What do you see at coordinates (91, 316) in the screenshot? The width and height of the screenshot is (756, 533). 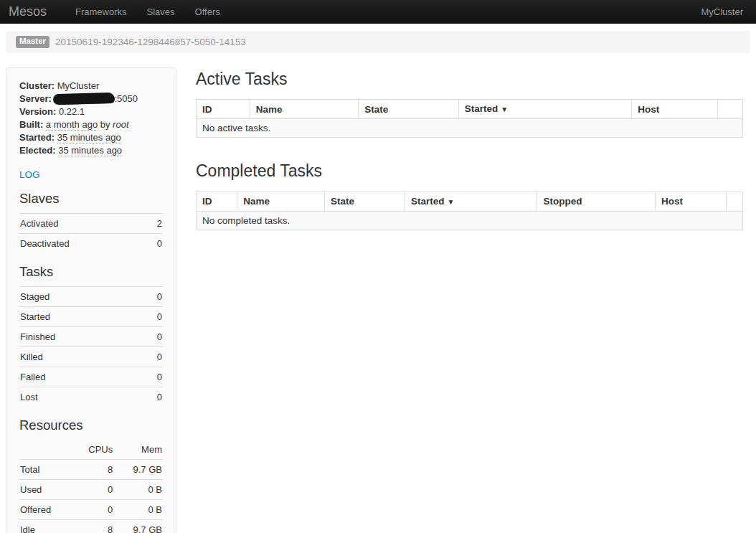 I see `table-row: Started 0` at bounding box center [91, 316].